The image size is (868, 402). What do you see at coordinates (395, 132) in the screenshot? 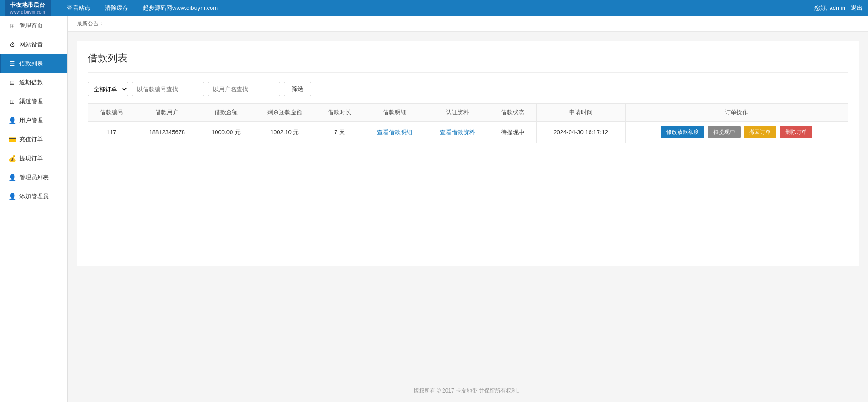
I see `detail-link: 查看借款明细` at bounding box center [395, 132].